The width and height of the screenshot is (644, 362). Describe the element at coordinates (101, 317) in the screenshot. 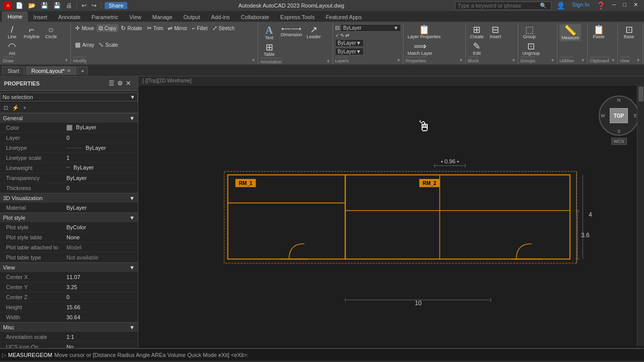

I see `width-prop-value: 30.64` at that location.